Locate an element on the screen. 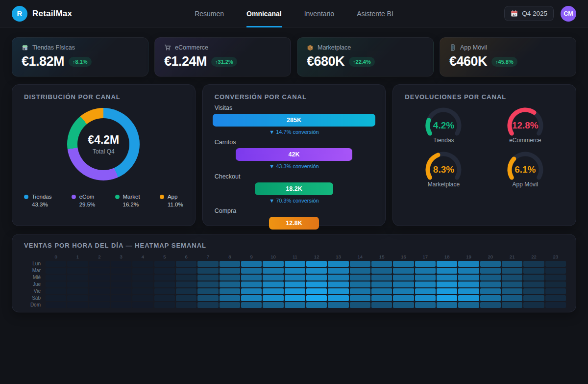  gauge-tiendas: 4.2%Tiendas is located at coordinates (443, 125).